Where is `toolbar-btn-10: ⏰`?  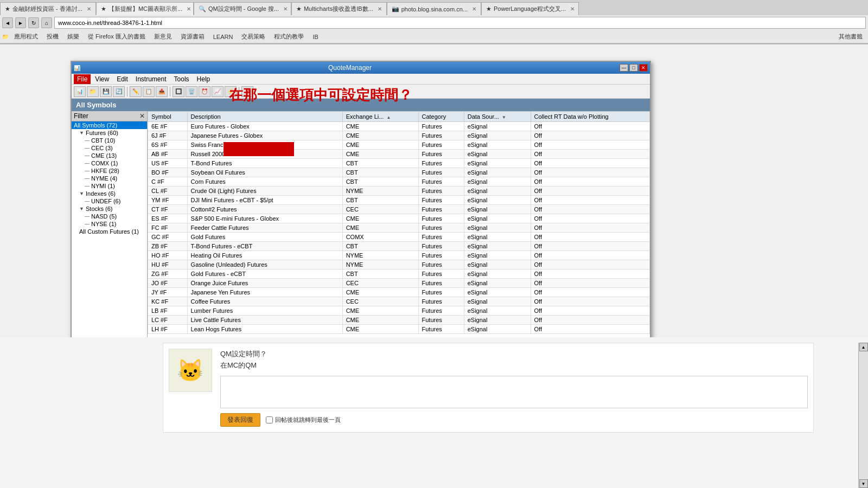
toolbar-btn-10: ⏰ is located at coordinates (205, 92).